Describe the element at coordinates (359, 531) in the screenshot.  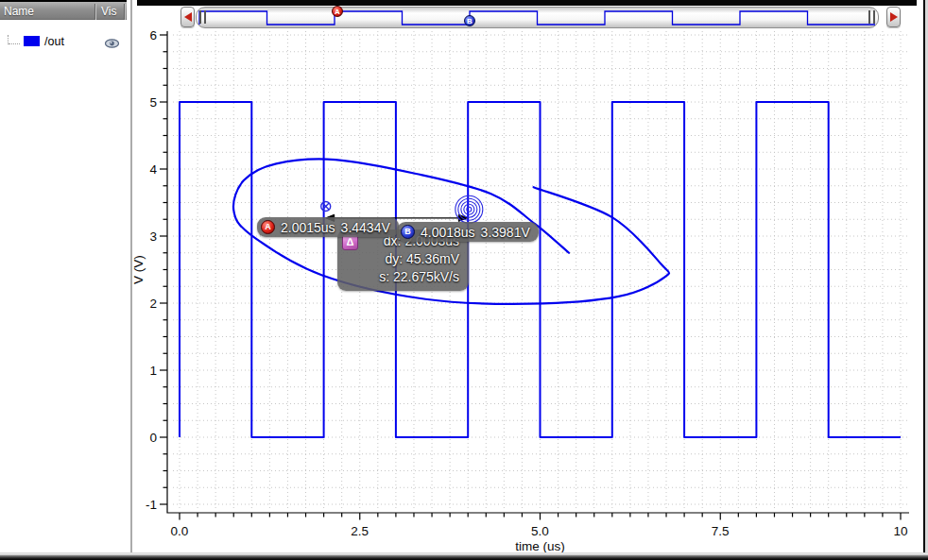
I see `svg-text: 2.5` at that location.